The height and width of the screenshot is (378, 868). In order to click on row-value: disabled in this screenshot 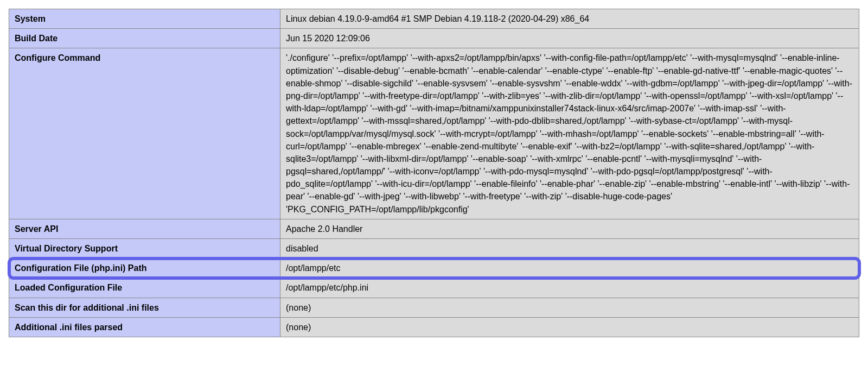, I will do `click(570, 249)`.